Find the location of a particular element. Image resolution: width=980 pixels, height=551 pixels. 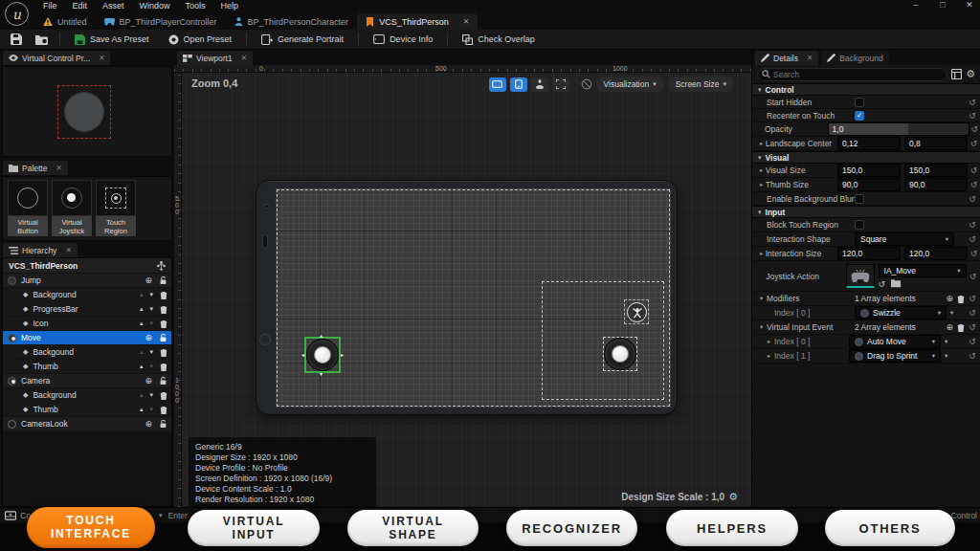

start-hidden-checkbox is located at coordinates (859, 102).